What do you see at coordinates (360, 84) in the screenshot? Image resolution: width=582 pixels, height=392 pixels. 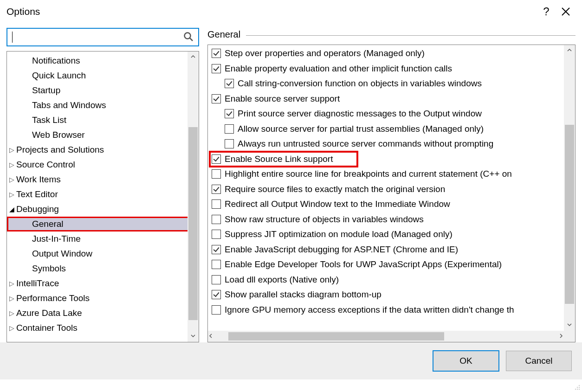 I see `option-label: Call string-conversion function on objec…` at bounding box center [360, 84].